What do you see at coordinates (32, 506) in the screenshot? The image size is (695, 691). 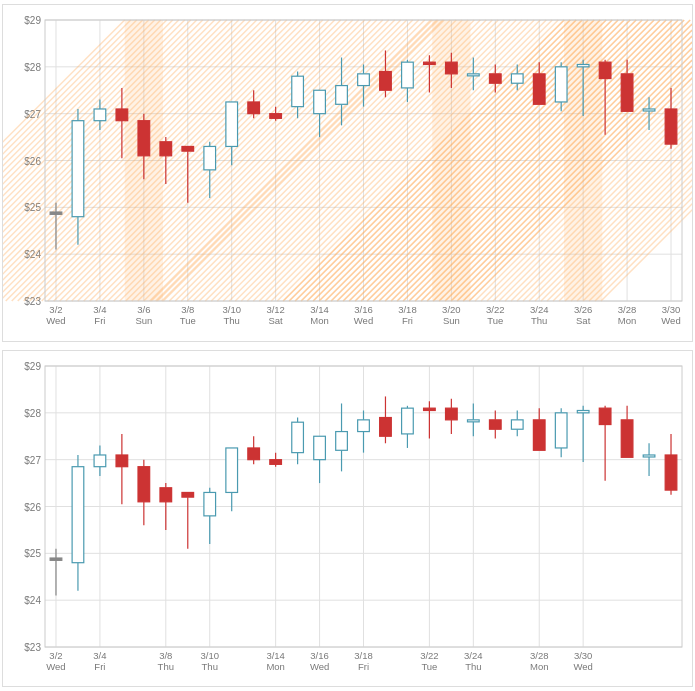 I see `svg-text: $26` at bounding box center [32, 506].